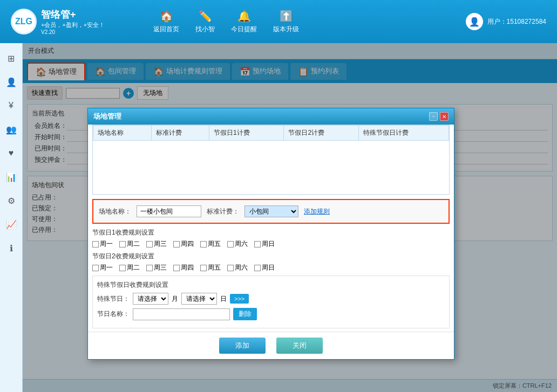 This screenshot has width=557, height=392. Describe the element at coordinates (286, 22) in the screenshot. I see `nav-upgrade: ⬆️ 版本升级` at that location.